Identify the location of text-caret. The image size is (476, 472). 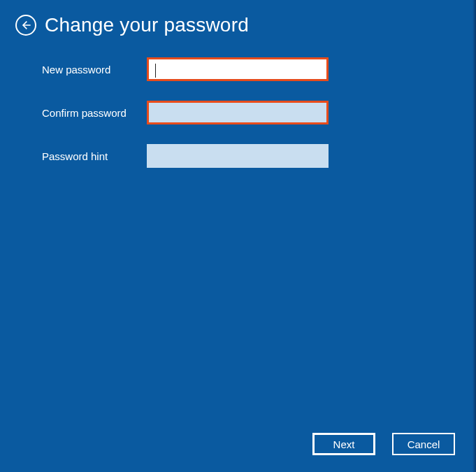
(155, 71).